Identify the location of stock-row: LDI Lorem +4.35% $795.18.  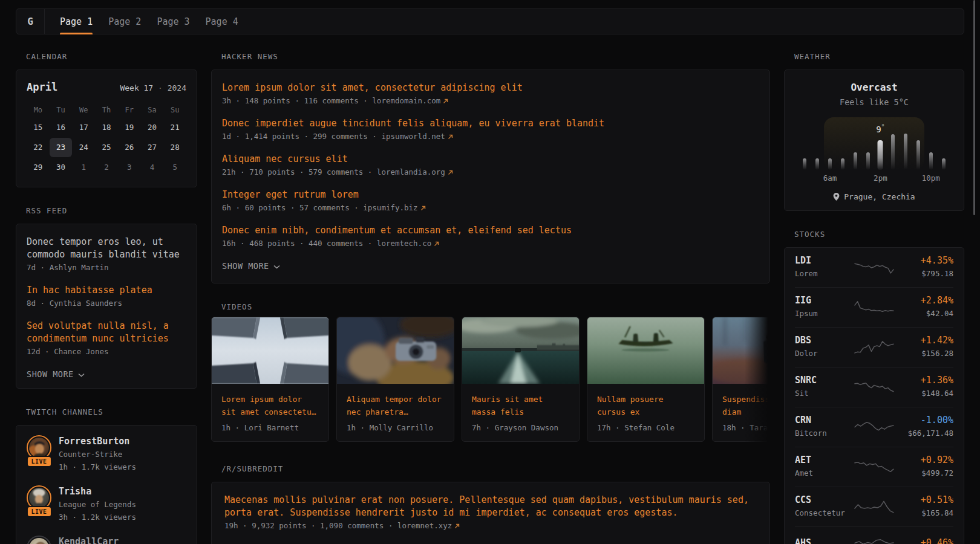
(874, 267).